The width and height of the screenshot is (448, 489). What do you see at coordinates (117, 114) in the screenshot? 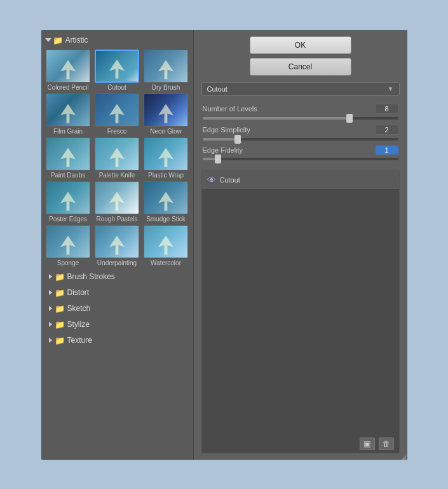
I see `filter-item-fresco: Fresco` at bounding box center [117, 114].